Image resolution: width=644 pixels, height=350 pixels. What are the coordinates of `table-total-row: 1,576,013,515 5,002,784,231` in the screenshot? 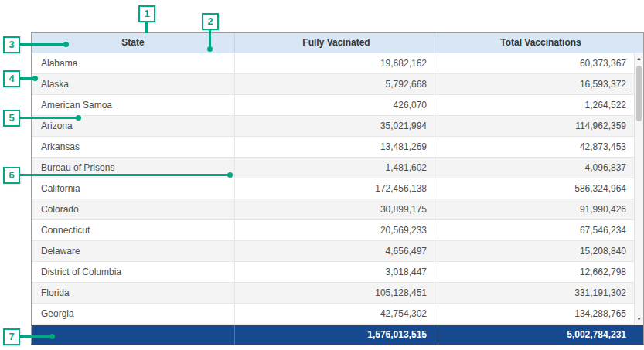 It's located at (337, 335).